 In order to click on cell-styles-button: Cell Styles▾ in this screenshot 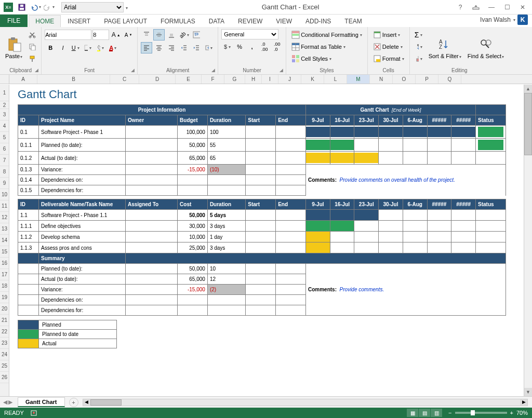, I will do `click(327, 59)`.